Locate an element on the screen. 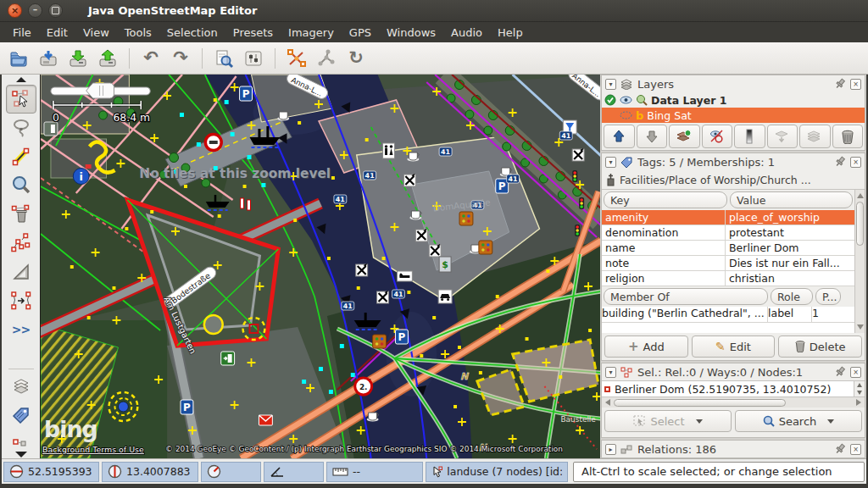 The width and height of the screenshot is (868, 488). menu-selection: Selection is located at coordinates (192, 32).